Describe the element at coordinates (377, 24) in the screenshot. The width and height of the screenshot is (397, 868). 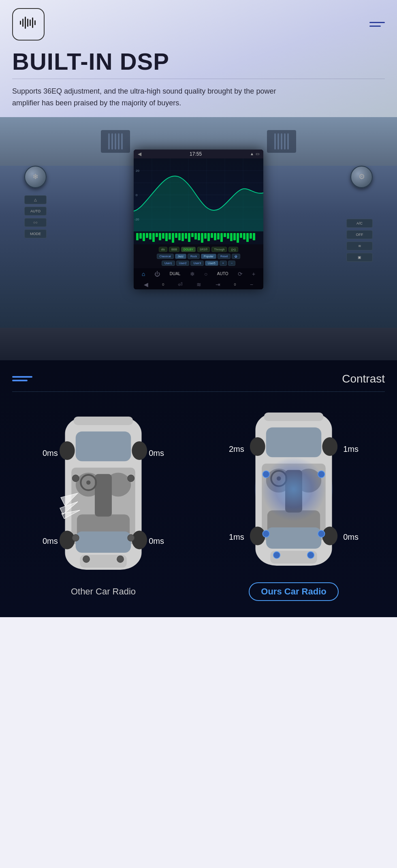
I see `menu-button` at that location.